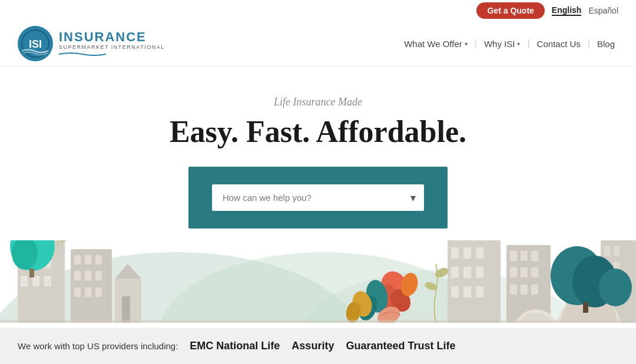 Image resolution: width=636 pixels, height=364 pixels. I want to click on hero-title: Easy. Fast. Affordable., so click(318, 132).